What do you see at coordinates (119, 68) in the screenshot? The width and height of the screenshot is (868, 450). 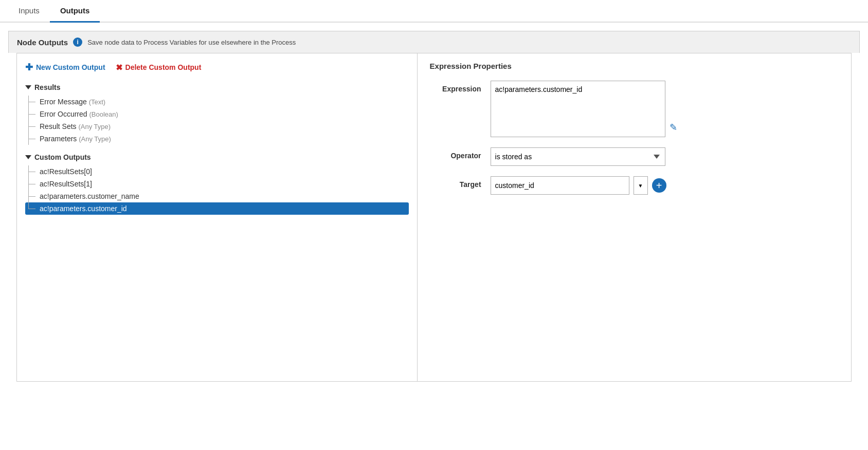 I see `delete-icon: ✖` at bounding box center [119, 68].